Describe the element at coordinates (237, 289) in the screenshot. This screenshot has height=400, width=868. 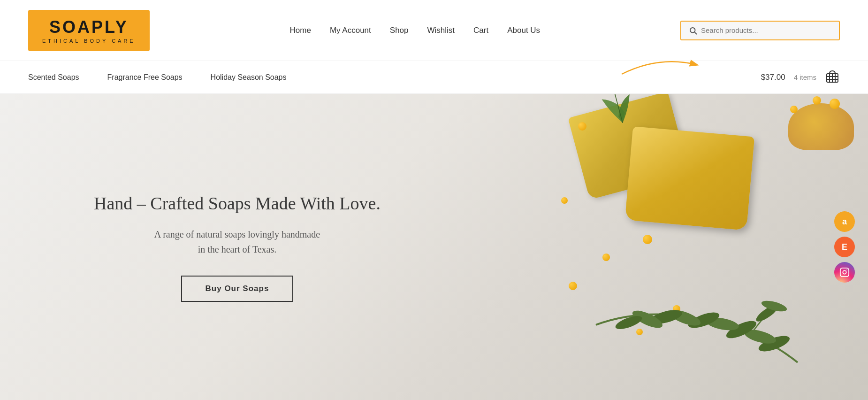
I see `hero-cta-button: Buy Our Soaps` at that location.